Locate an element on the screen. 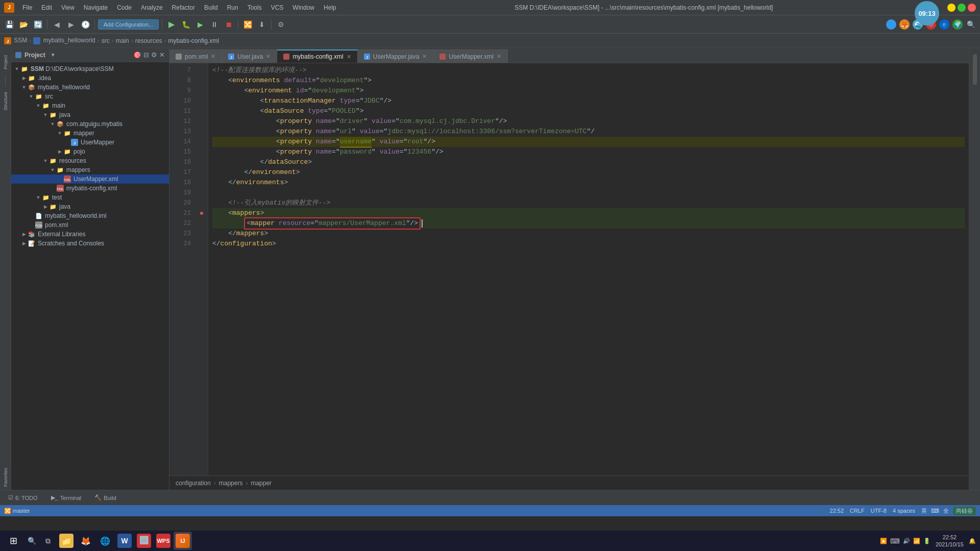  collapse-all-button: ⊟ is located at coordinates (146, 55).